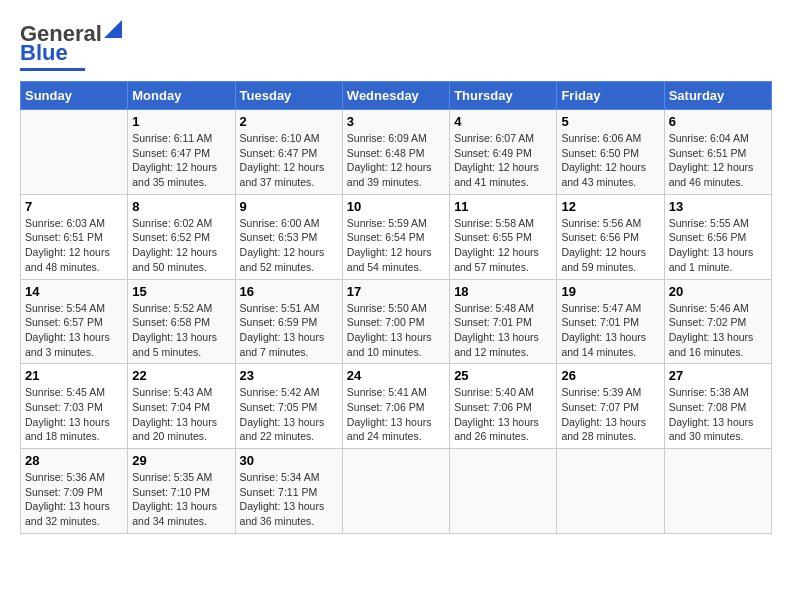  Describe the element at coordinates (718, 160) in the screenshot. I see `day-info: Sunrise: 6:04 AM Sunset: 6:51 PM Dayligh…` at that location.